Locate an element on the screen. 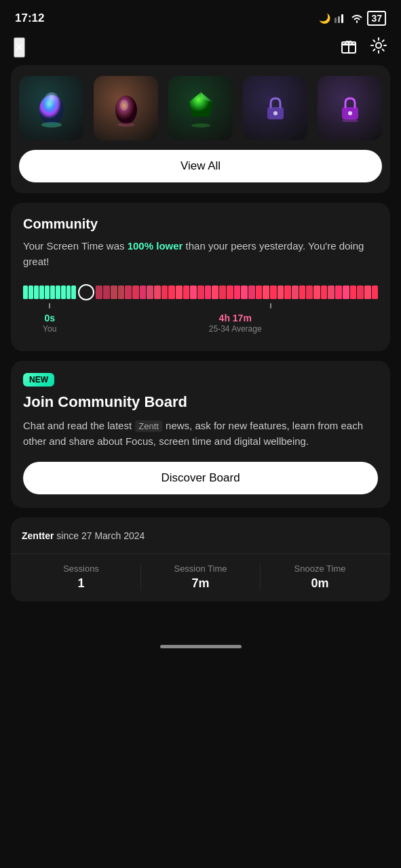 This screenshot has height=868, width=401. wifi-icon is located at coordinates (357, 18).